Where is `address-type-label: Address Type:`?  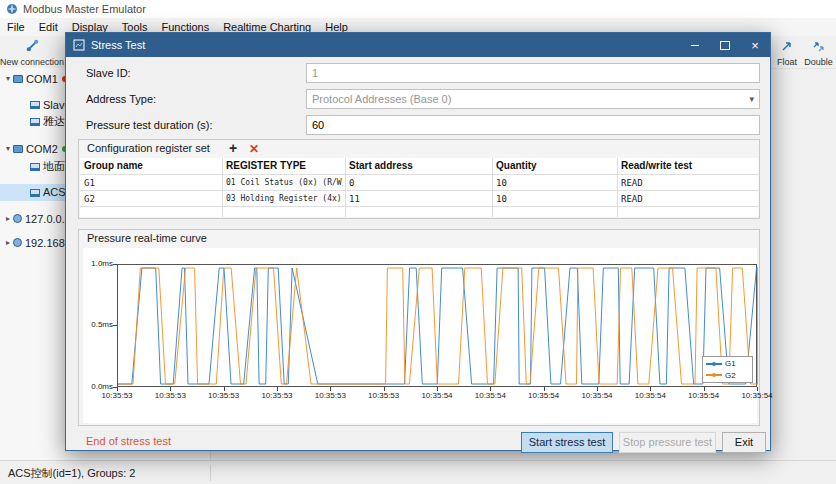
address-type-label: Address Type: is located at coordinates (121, 99).